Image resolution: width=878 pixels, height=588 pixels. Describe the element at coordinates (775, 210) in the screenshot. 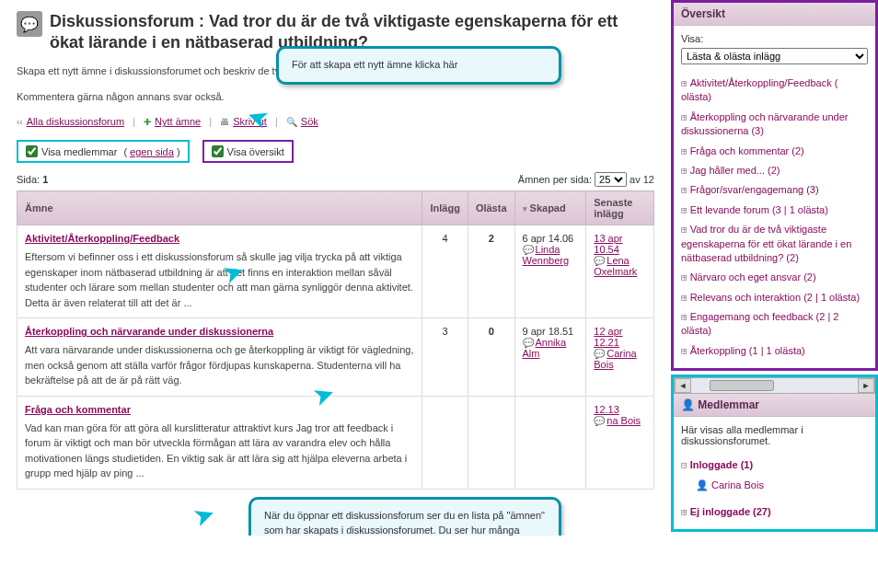

I see `overview-item: ⊞Ett levande forum (3 | 1 olästa)` at that location.